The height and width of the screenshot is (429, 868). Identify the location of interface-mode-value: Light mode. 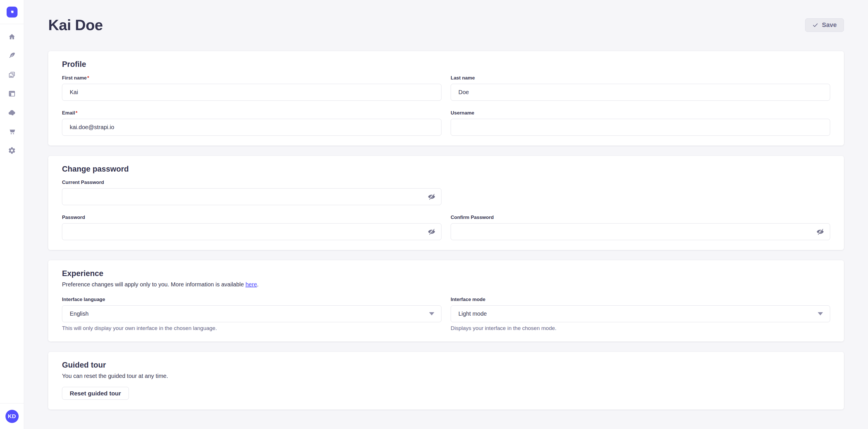
(472, 314).